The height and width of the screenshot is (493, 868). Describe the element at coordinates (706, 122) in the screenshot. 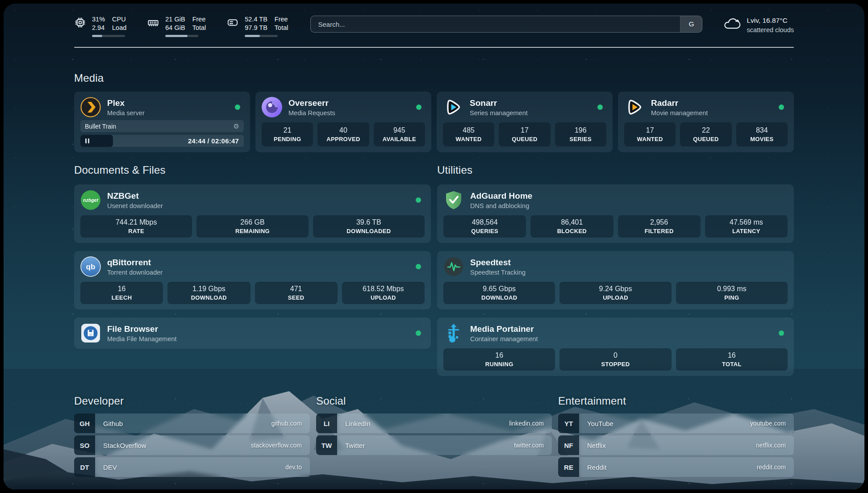

I see `app-card-radarr: Radarr Movie management 17WANTED 22QUEUE…` at that location.